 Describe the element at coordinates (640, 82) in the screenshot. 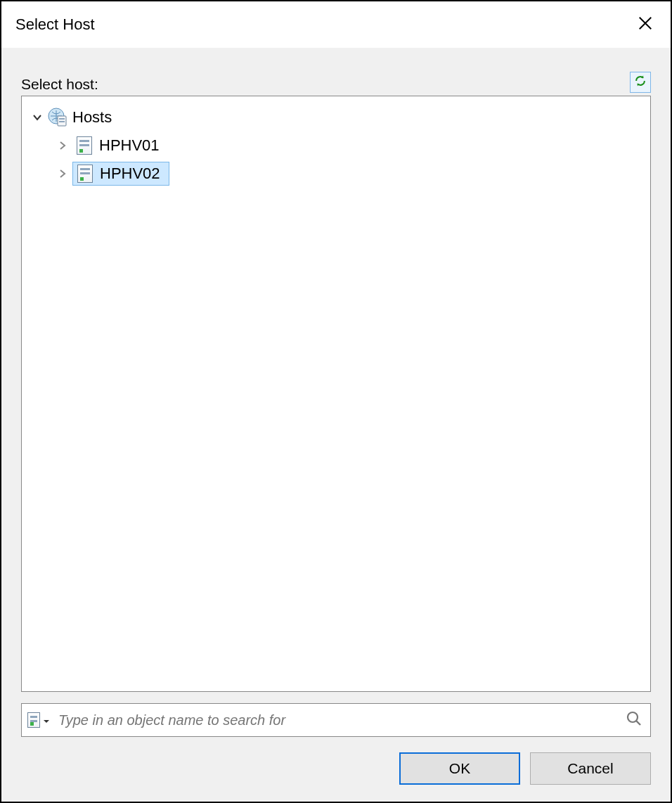

I see `refresh-button` at that location.